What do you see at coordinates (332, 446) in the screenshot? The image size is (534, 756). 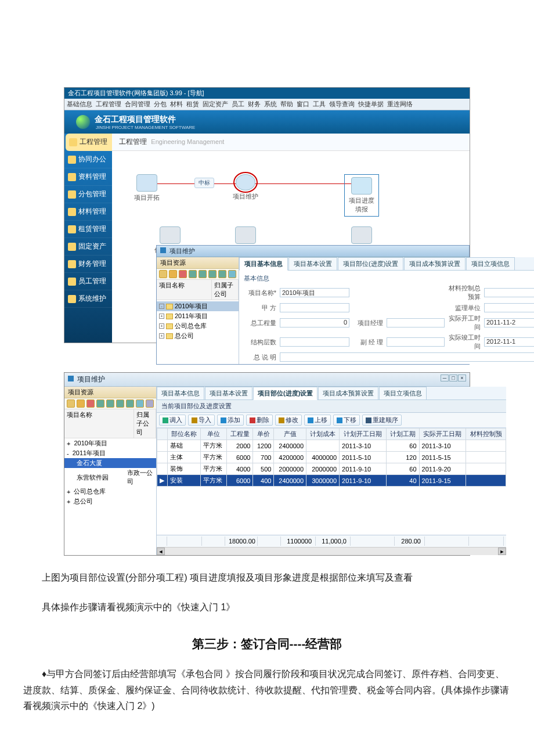 I see `grid-row: 基础平方米2000120024000002011-3-10602011-3-10` at bounding box center [332, 446].